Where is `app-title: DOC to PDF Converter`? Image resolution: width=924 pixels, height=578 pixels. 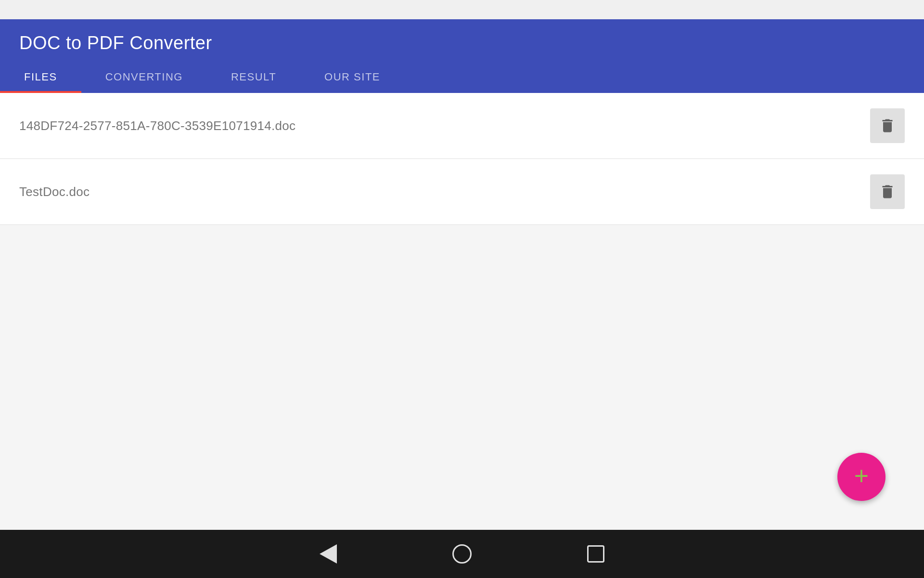
app-title: DOC to PDF Converter is located at coordinates (116, 43).